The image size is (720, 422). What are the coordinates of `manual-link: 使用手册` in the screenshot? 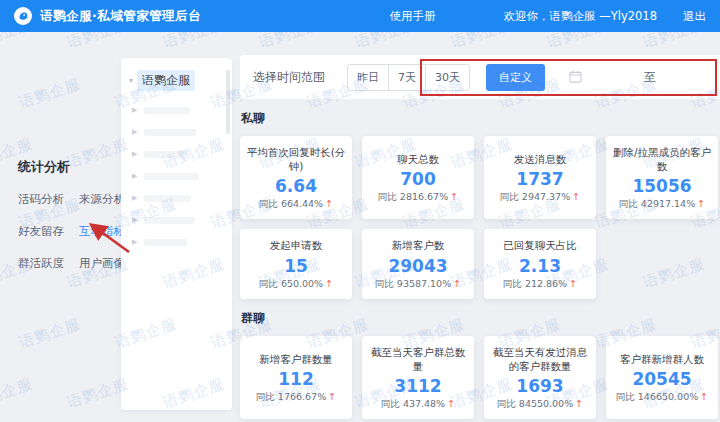 It's located at (413, 16).